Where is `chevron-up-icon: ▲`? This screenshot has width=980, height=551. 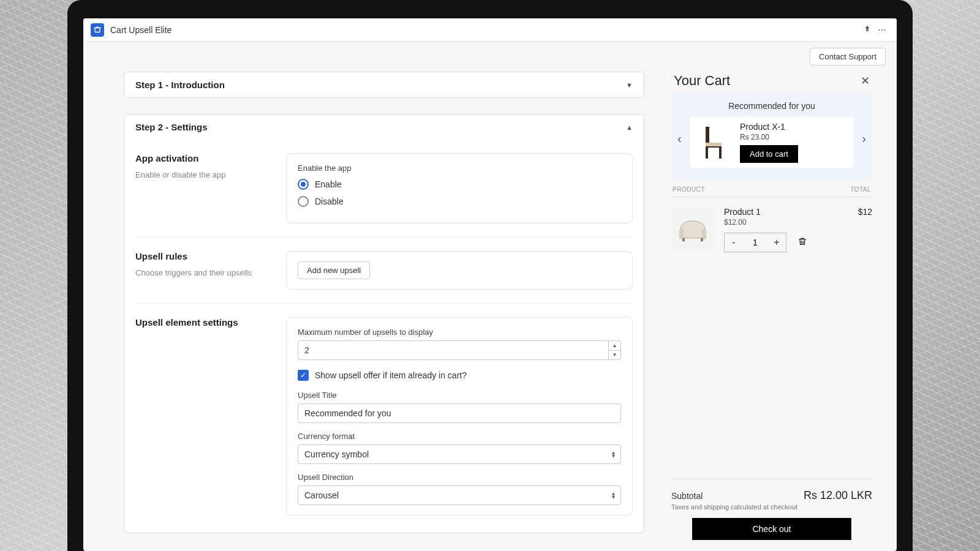
chevron-up-icon: ▲ is located at coordinates (630, 127).